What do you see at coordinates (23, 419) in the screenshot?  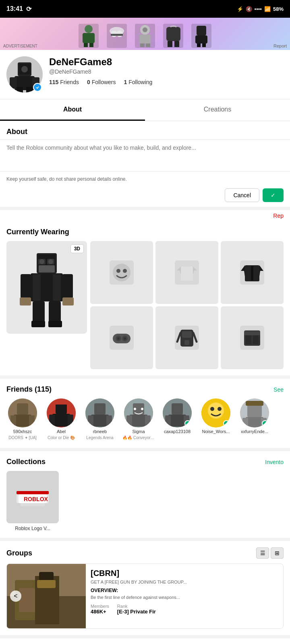 I see `friend-item: 590xhszc DOORS ✦ [UA]` at bounding box center [23, 419].